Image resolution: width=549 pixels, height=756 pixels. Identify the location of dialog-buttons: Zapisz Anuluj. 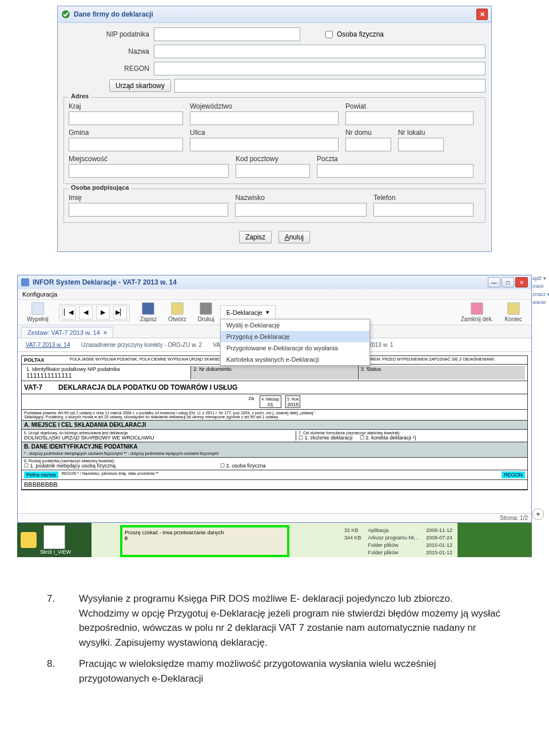
(274, 237).